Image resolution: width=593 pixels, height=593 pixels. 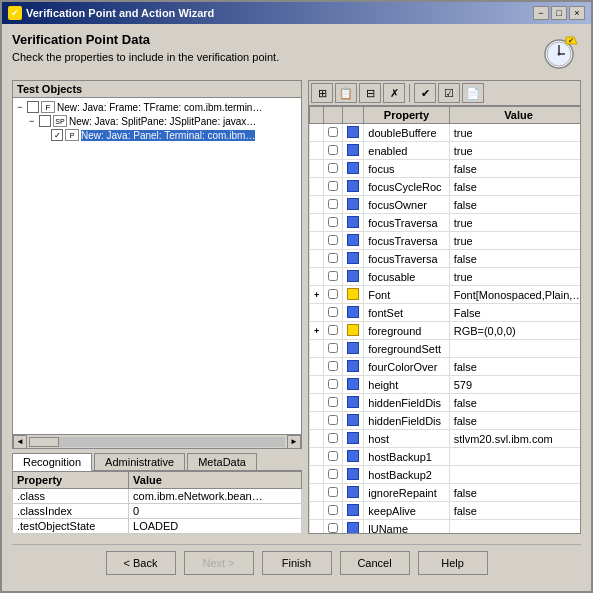 What do you see at coordinates (157, 442) in the screenshot?
I see `scroll-track` at bounding box center [157, 442].